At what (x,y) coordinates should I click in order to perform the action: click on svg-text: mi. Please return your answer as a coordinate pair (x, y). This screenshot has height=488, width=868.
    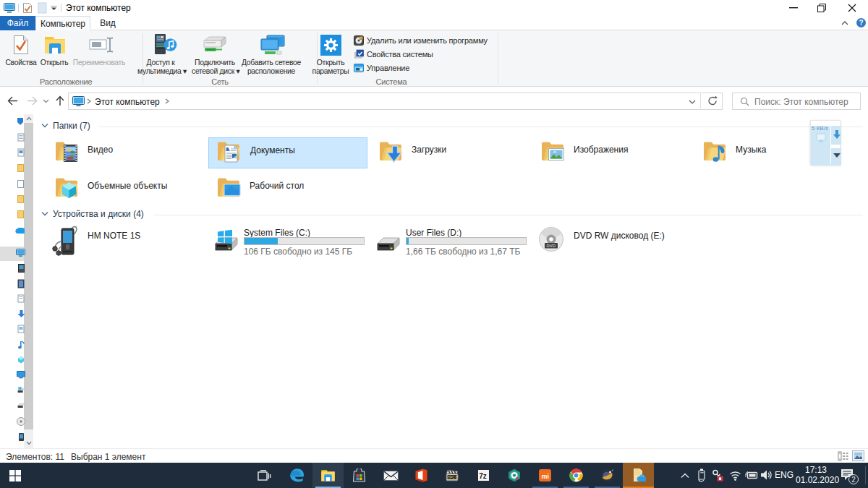
    Looking at the image, I should click on (545, 476).